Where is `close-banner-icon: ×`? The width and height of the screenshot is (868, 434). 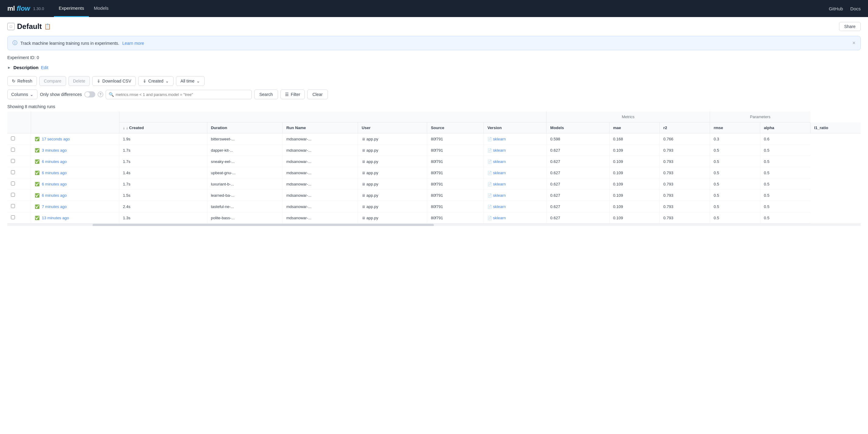 close-banner-icon: × is located at coordinates (854, 43).